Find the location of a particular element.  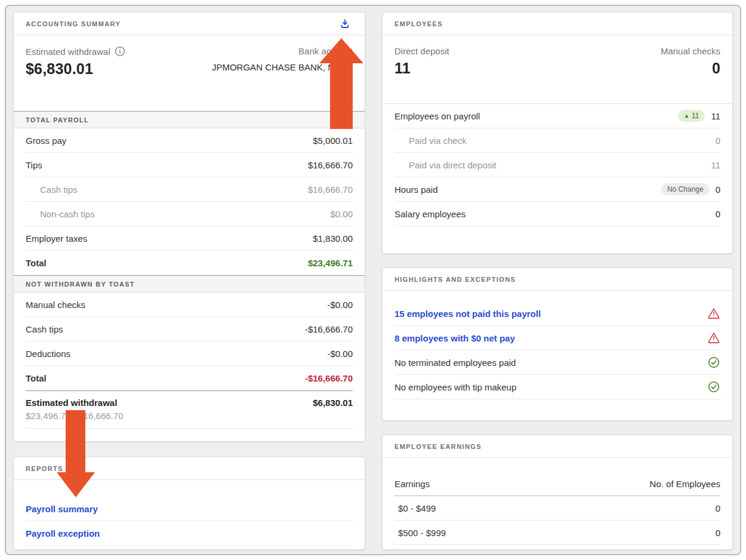

estimated-withdrawal-label-row: Estimated withdrawal is located at coordinates (75, 51).